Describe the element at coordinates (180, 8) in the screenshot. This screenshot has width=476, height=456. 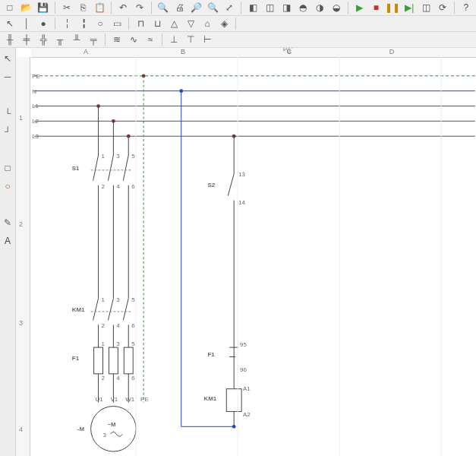
I see `print-icon: 🖨` at that location.